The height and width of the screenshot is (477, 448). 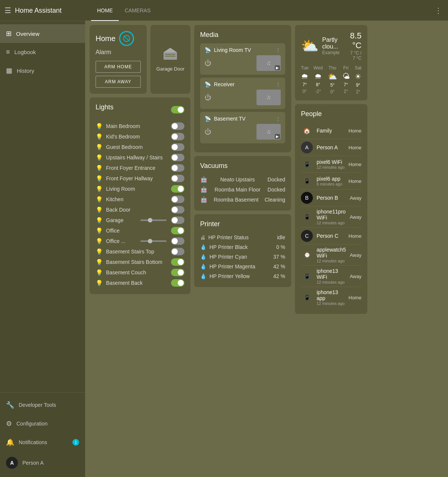 I want to click on light-toggle-garage, so click(x=178, y=220).